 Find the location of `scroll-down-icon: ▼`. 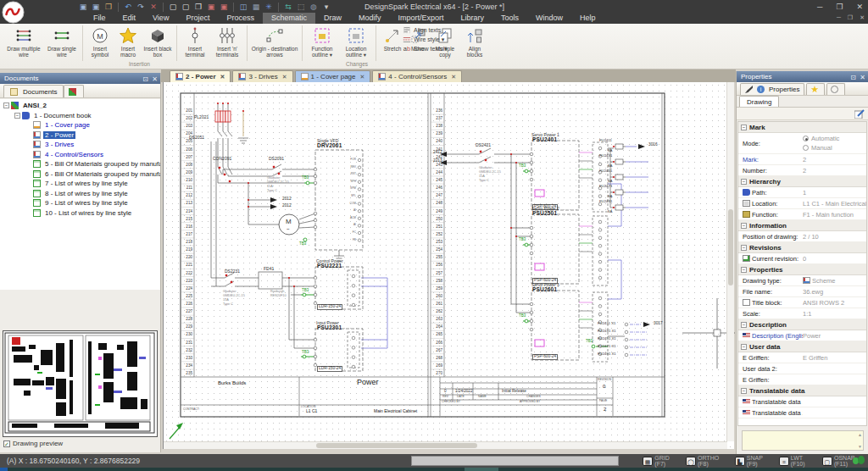

scroll-down-icon: ▼ is located at coordinates (860, 446).